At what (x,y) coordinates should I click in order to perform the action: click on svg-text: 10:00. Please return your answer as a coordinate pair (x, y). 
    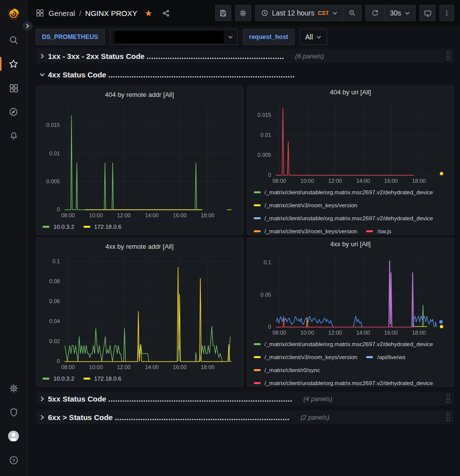
    Looking at the image, I should click on (307, 181).